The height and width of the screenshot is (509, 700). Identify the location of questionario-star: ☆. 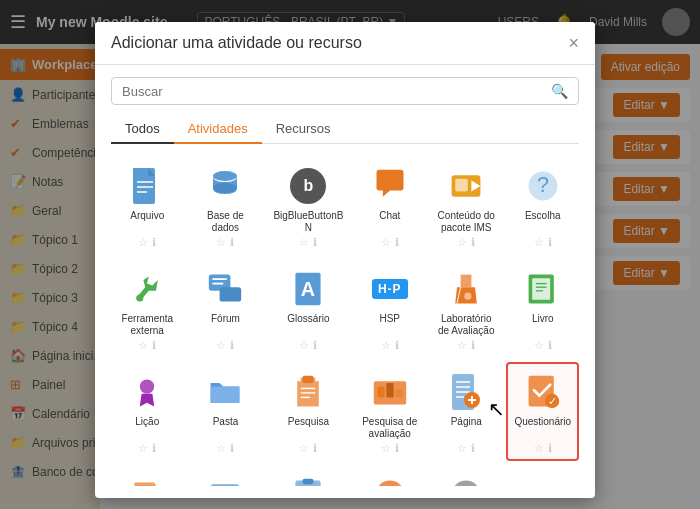
(539, 448).